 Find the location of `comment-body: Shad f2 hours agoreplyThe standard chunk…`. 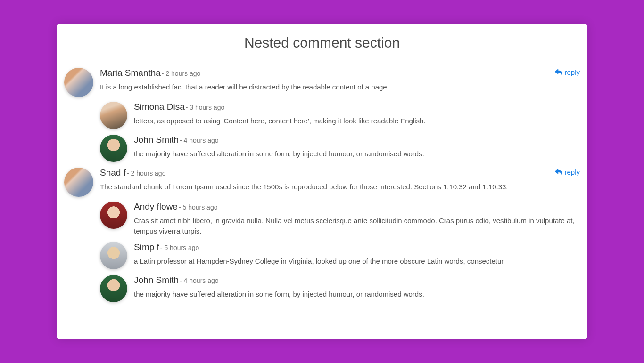

comment-body: Shad f2 hours agoreplyThe standard chunk… is located at coordinates (340, 182).